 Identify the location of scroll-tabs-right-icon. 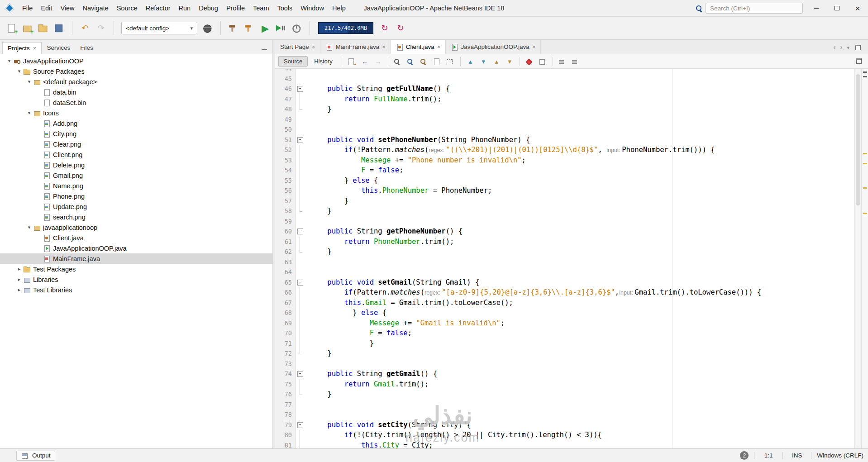
(841, 47).